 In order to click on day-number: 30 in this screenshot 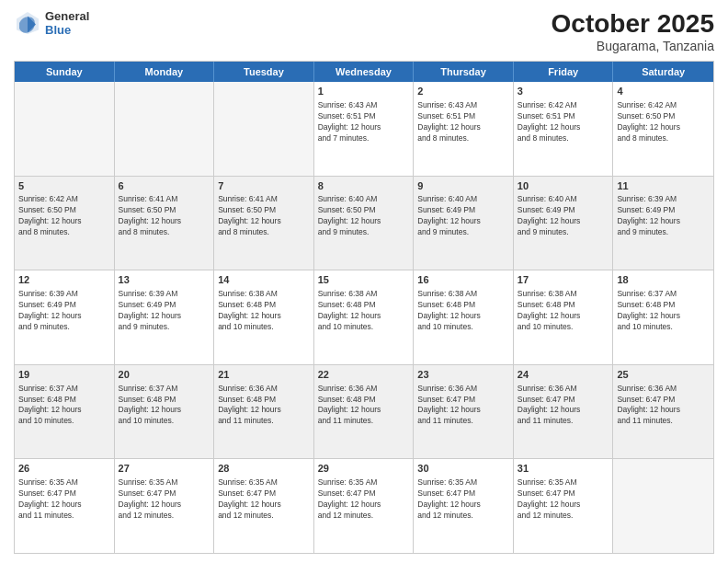, I will do `click(463, 469)`.